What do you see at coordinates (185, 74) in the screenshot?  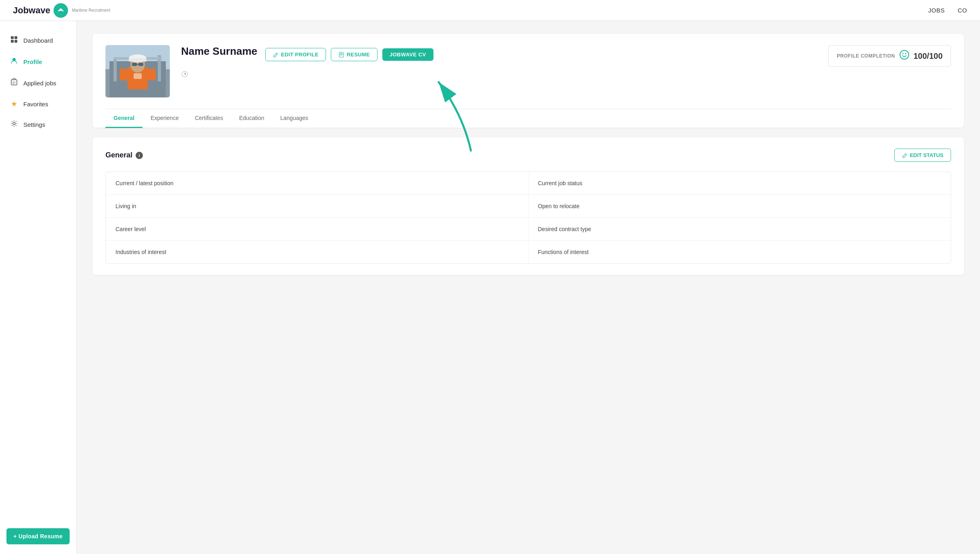 I see `subtitle-icon` at bounding box center [185, 74].